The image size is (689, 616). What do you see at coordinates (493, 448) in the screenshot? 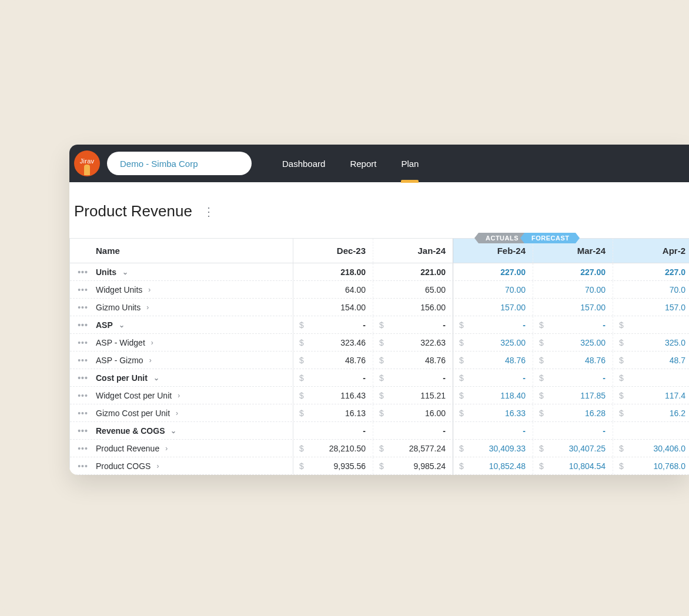
I see `value-cell: $30,409.33` at bounding box center [493, 448].